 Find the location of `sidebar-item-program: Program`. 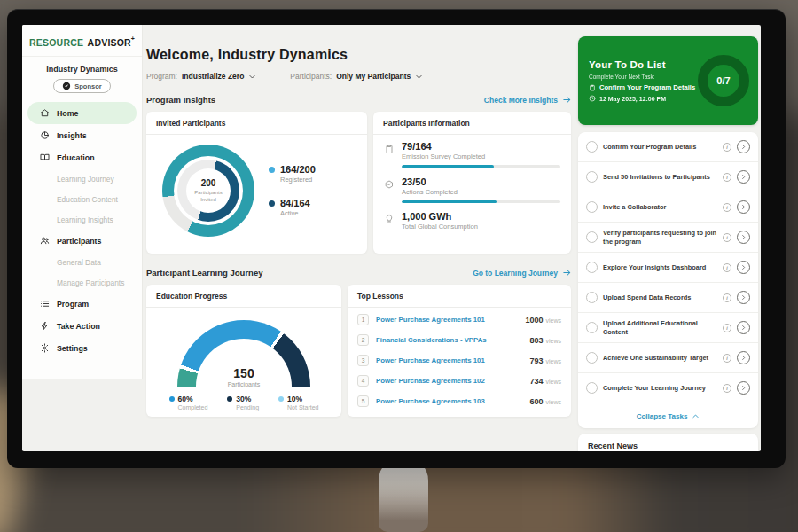

sidebar-item-program: Program is located at coordinates (82, 303).